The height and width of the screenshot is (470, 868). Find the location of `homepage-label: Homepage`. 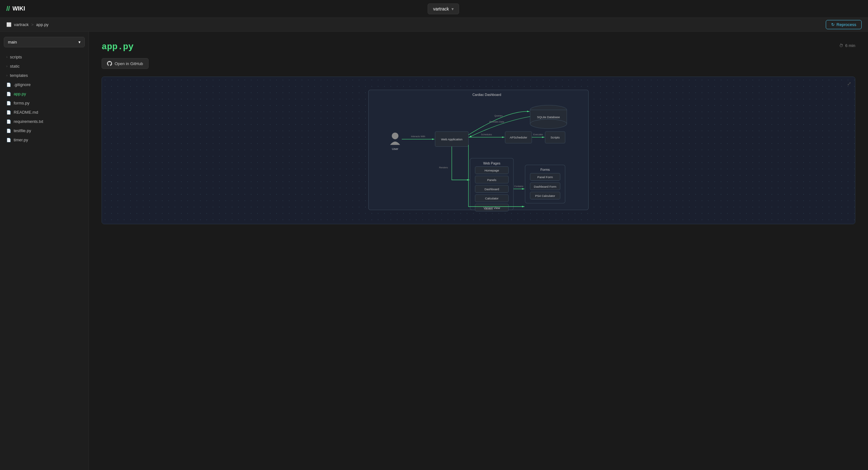

homepage-label: Homepage is located at coordinates (492, 171).